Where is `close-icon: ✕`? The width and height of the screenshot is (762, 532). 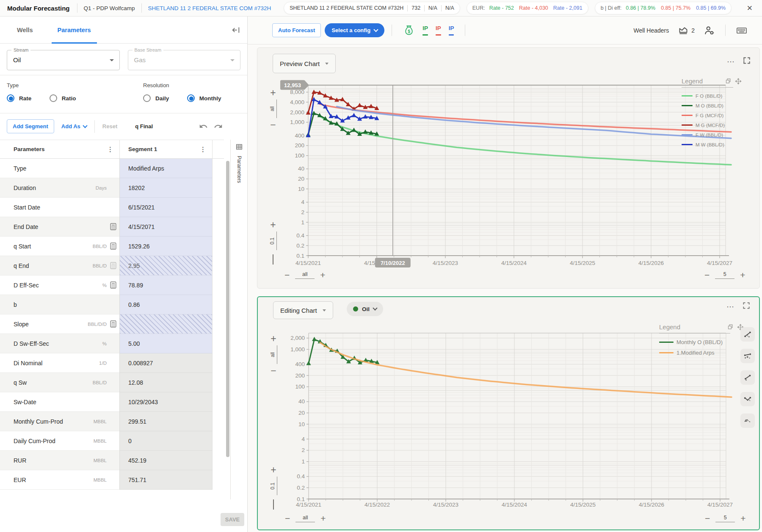 close-icon: ✕ is located at coordinates (750, 8).